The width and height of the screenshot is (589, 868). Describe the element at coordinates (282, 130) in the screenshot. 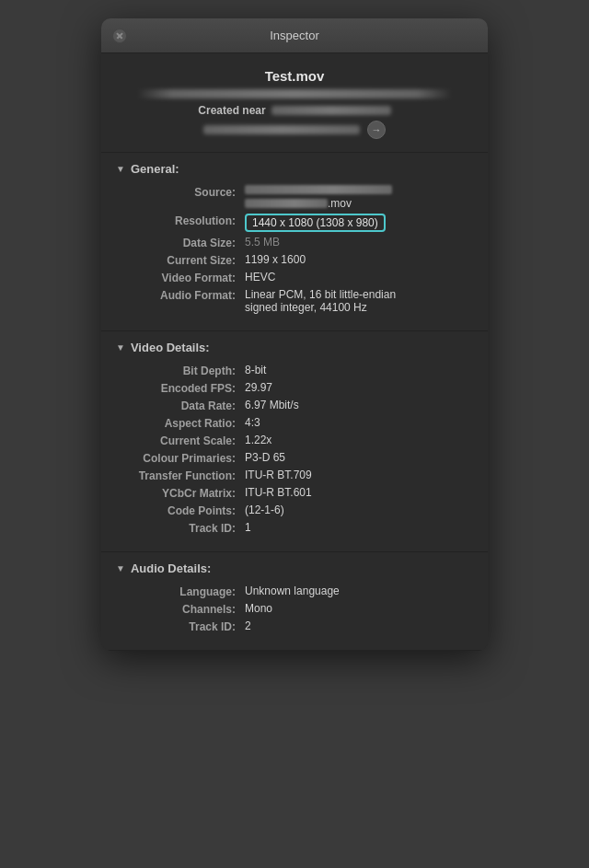

I see `location-blurred` at that location.